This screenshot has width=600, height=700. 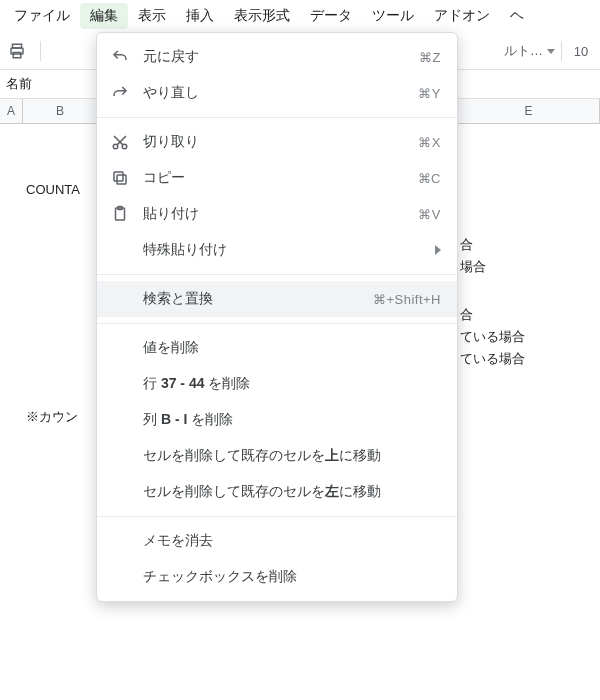 I want to click on chevron-down-icon, so click(x=551, y=52).